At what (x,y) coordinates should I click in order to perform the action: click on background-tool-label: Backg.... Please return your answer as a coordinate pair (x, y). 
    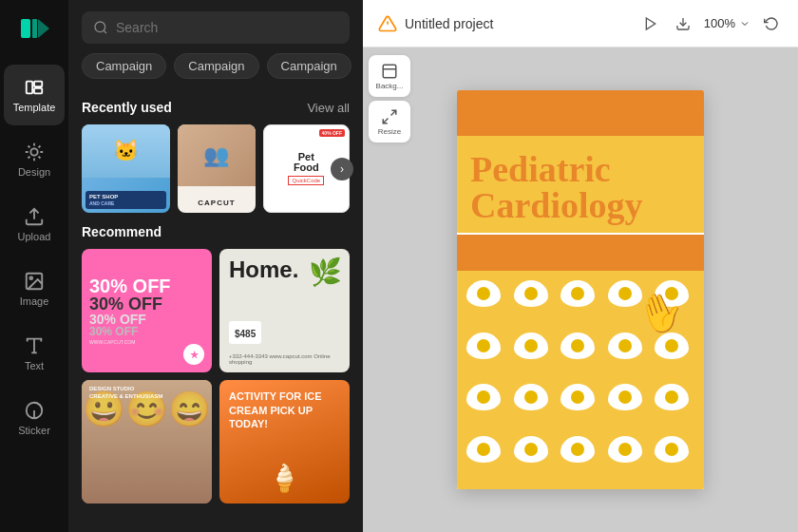
    Looking at the image, I should click on (390, 86).